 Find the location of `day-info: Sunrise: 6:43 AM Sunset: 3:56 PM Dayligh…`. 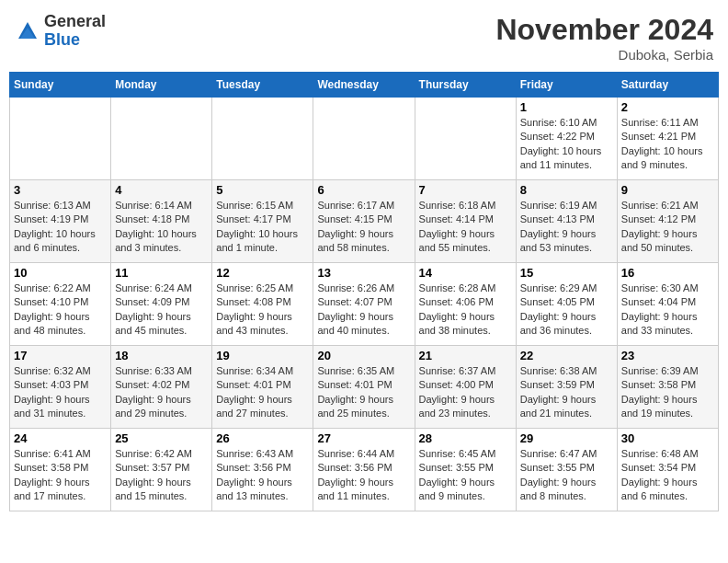

day-info: Sunrise: 6:43 AM Sunset: 3:56 PM Dayligh… is located at coordinates (263, 476).